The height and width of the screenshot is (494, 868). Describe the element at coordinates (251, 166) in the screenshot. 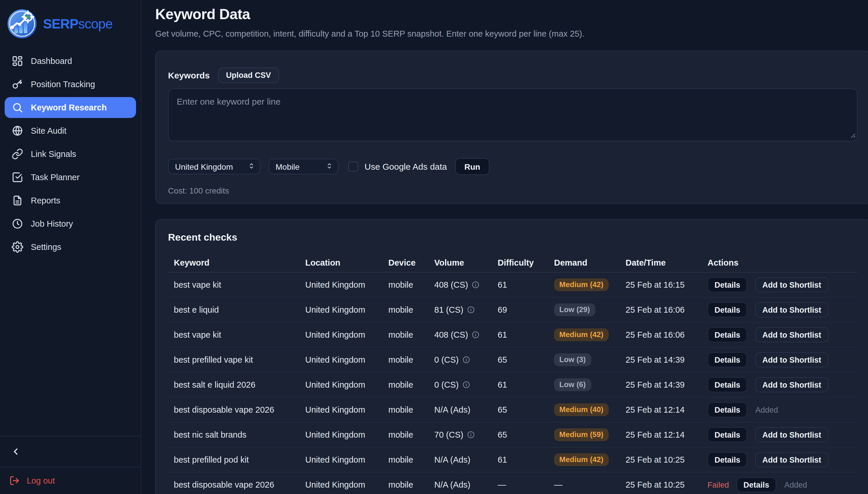

I see `chevrons-updown-icon` at that location.